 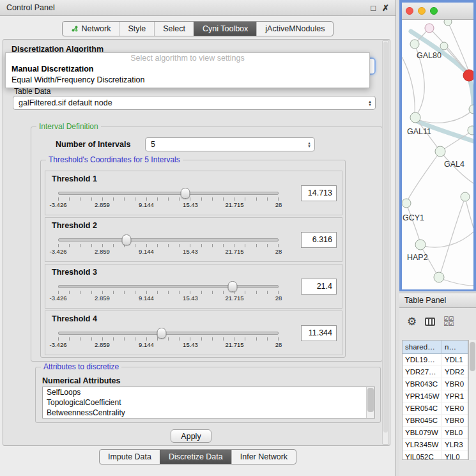 What do you see at coordinates (194, 286) in the screenshot?
I see `threshold-panel: Threshold 3-3.4262.8599.14415.4321.71528…` at bounding box center [194, 286].